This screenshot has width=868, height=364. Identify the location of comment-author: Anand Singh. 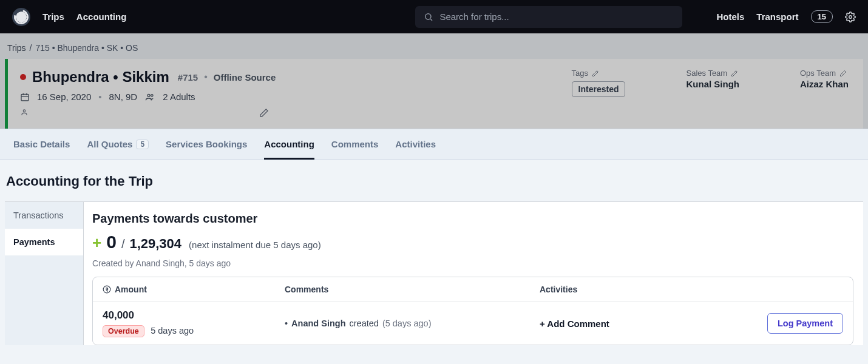
(318, 323).